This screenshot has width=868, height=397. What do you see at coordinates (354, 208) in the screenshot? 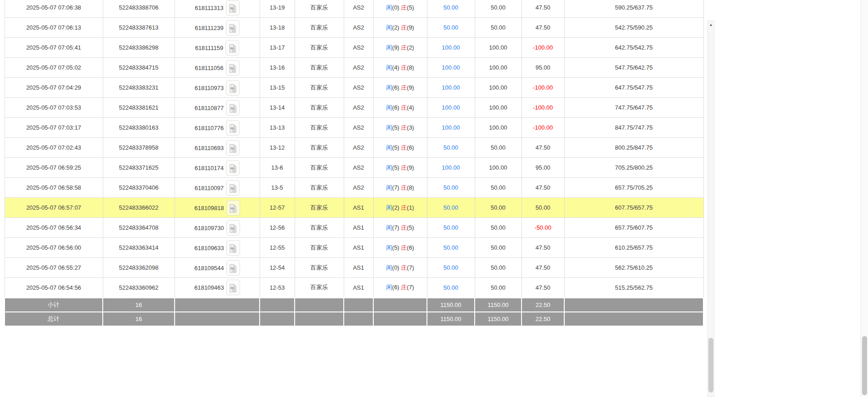
I see `table-row: 2025-05-07 06:57:07 522483366022 6181098…` at bounding box center [354, 208].